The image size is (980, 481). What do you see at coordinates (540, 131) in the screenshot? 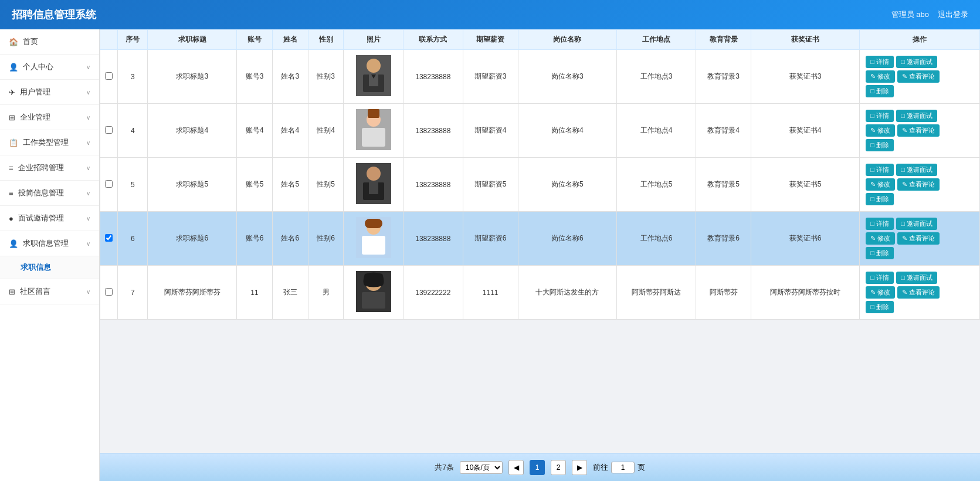
I see `table-row: 4 求职标题4 账号4 姓名4 性别4 138238888 期望薪资4 岗位名称…` at bounding box center [540, 131].